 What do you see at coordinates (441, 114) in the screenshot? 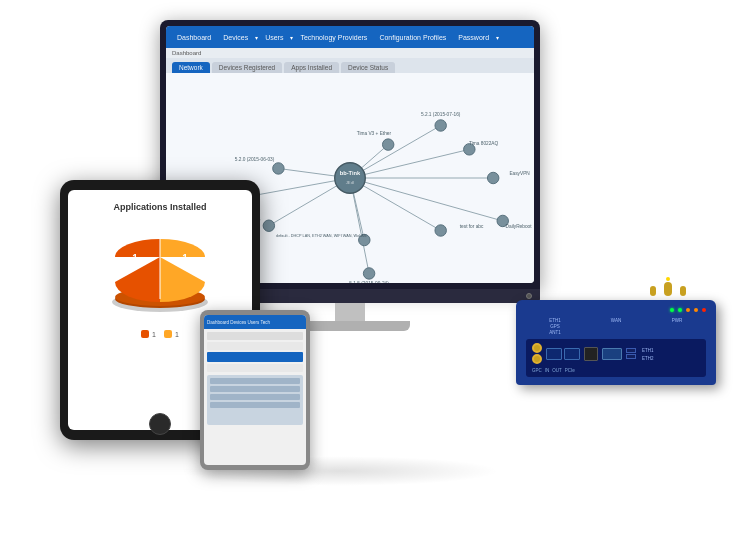
I see `svg-text: 5.2.1 (2015-07-16)` at bounding box center [441, 114].